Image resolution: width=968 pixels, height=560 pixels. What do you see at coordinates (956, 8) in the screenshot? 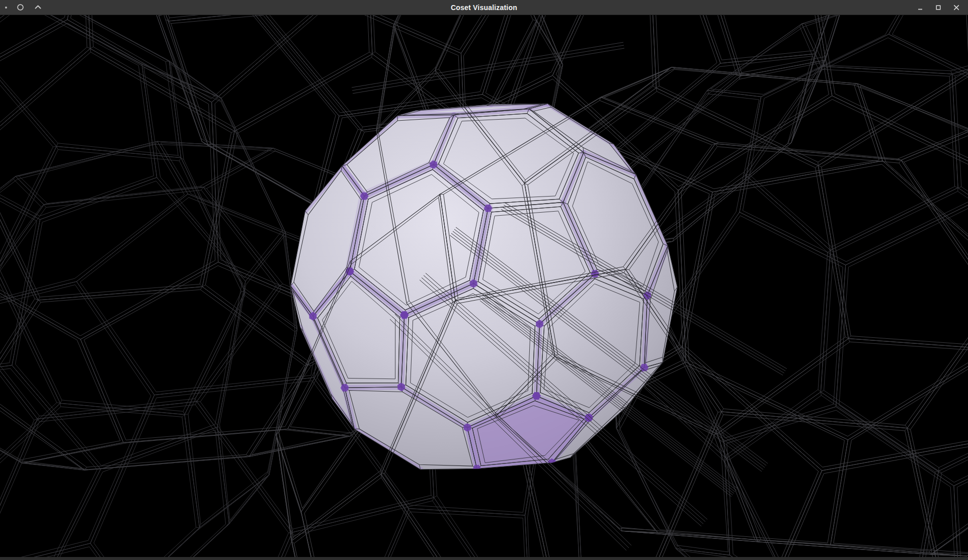
I see `close-button` at bounding box center [956, 8].